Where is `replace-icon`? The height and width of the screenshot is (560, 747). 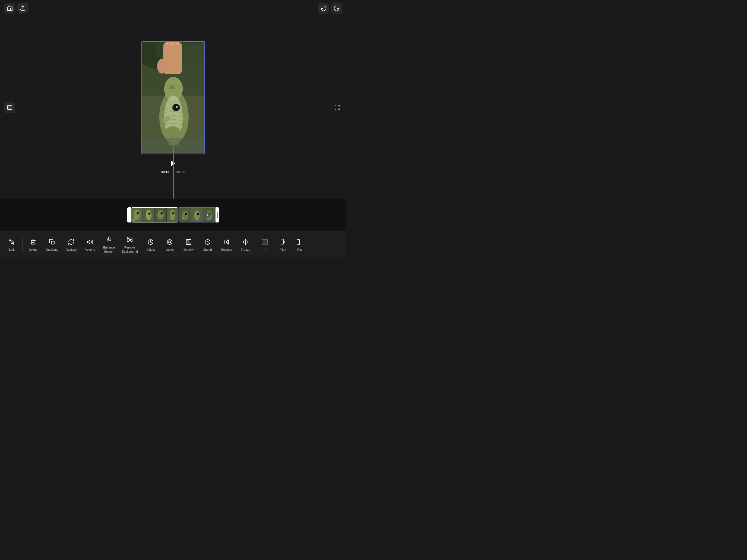 replace-icon is located at coordinates (71, 242).